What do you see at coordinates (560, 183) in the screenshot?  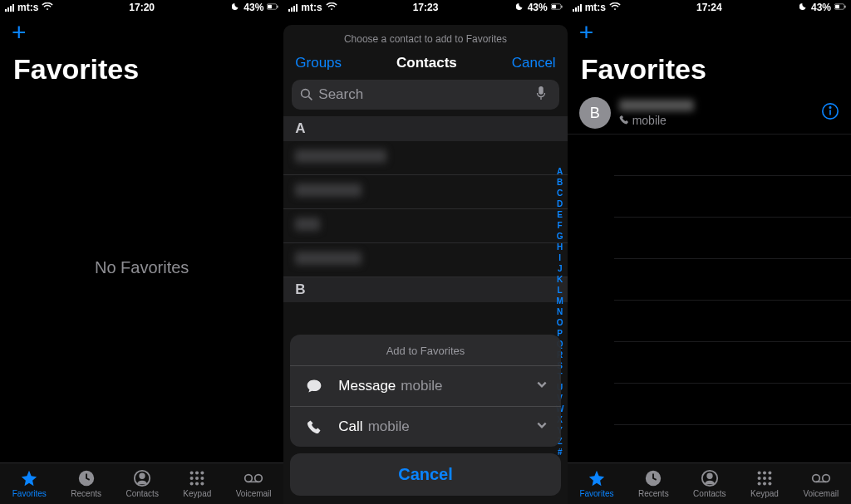 I see `index-letter: B` at bounding box center [560, 183].